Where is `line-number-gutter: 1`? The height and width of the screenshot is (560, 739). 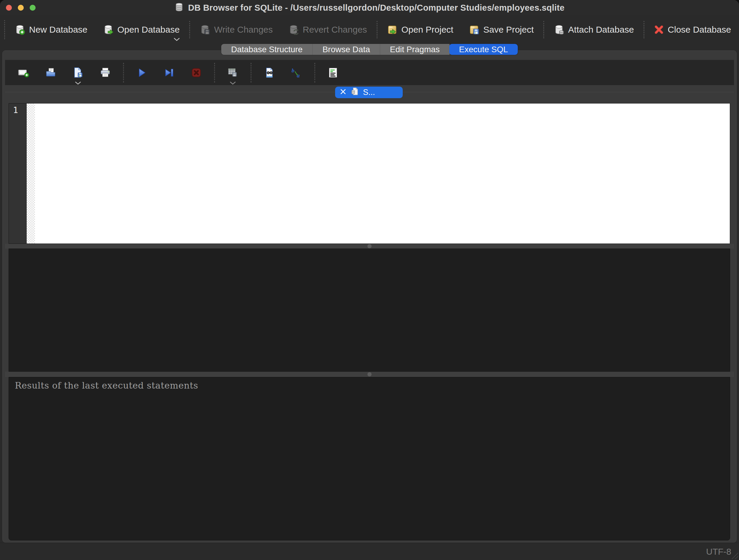
line-number-gutter: 1 is located at coordinates (18, 174).